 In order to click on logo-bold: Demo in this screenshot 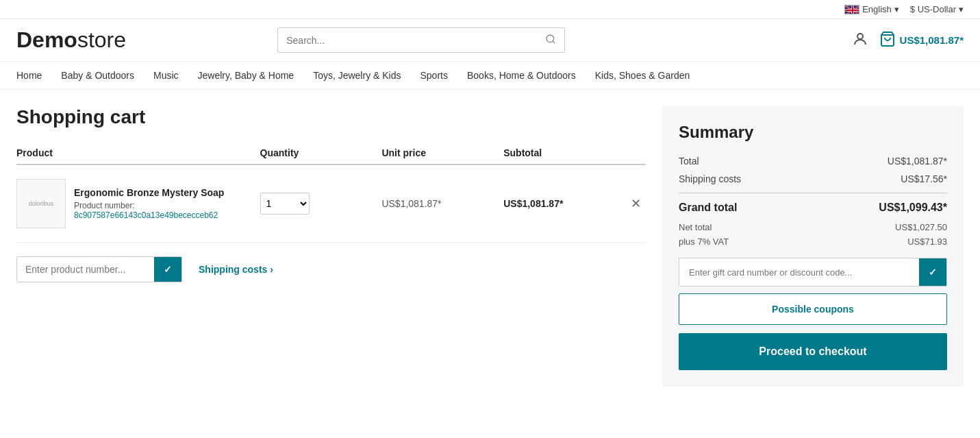, I will do `click(47, 40)`.